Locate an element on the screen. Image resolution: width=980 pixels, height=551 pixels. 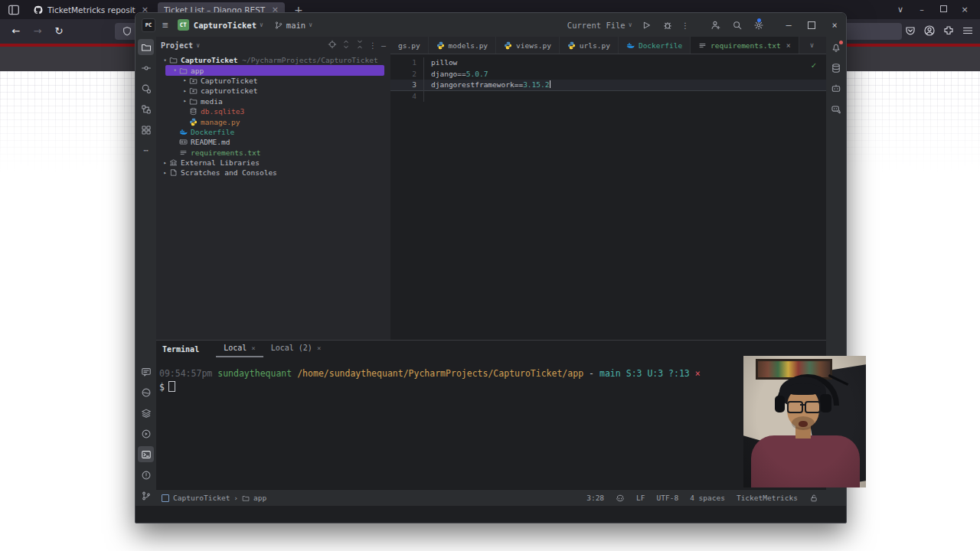
project-selector: CapturoTicket is located at coordinates (225, 25).